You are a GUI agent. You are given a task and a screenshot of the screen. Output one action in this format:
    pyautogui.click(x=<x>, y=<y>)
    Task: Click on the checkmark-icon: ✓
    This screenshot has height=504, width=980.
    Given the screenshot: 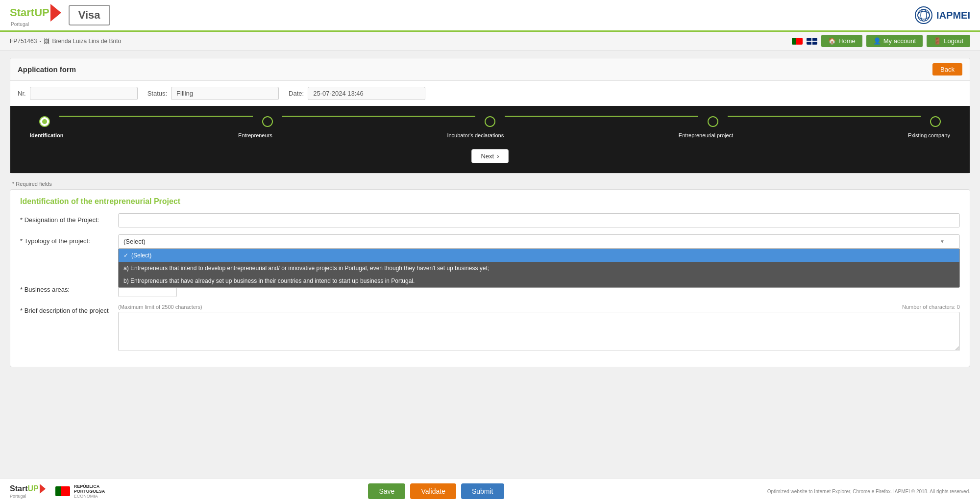 What is the action you would take?
    pyautogui.click(x=126, y=255)
    